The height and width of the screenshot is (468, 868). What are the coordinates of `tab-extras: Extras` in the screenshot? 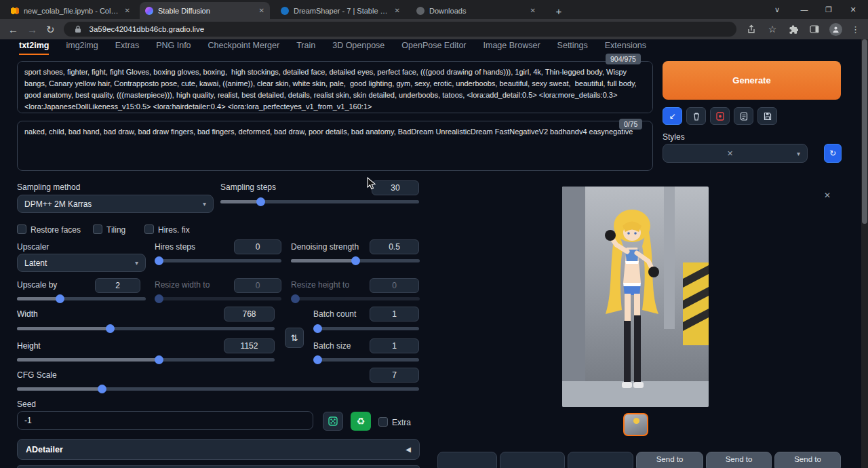 It's located at (127, 47).